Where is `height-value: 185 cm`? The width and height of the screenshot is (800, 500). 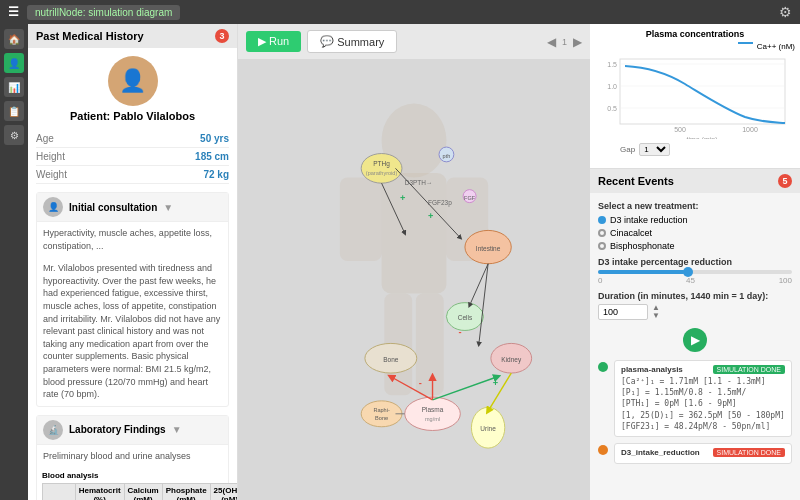
height-value: 185 cm is located at coordinates (212, 156).